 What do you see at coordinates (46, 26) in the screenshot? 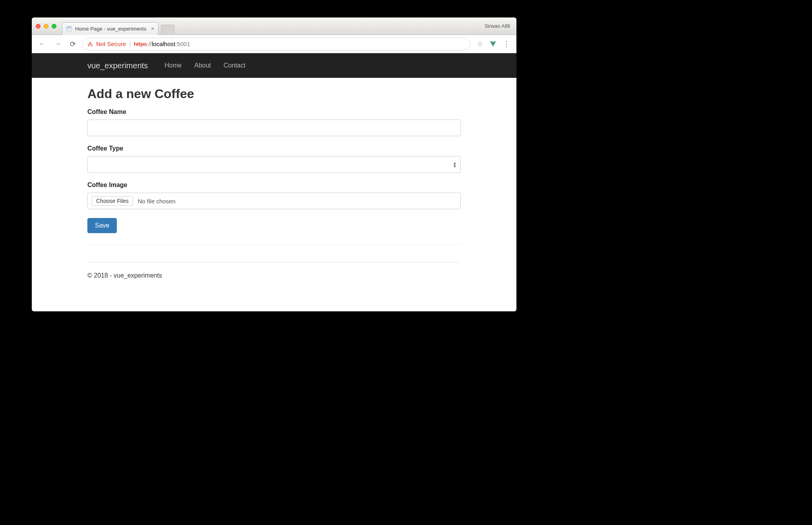
I see `minimize-window-button` at bounding box center [46, 26].